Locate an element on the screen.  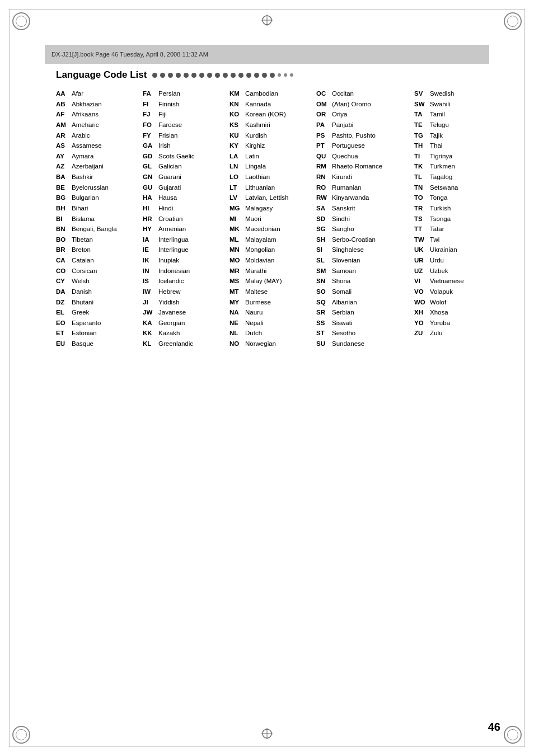
list-item: PAPanjabi is located at coordinates (365, 125).